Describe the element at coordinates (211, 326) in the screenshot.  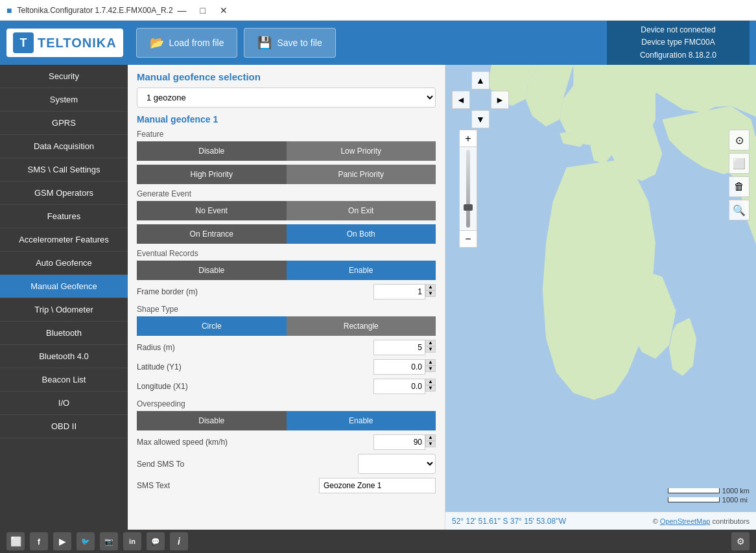
I see `circle-button: Circle` at that location.